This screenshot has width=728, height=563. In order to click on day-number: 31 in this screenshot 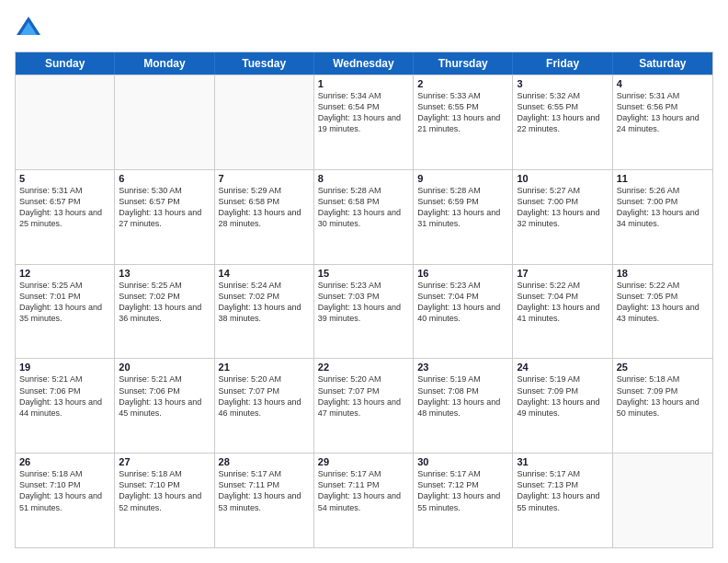, I will do `click(563, 462)`.